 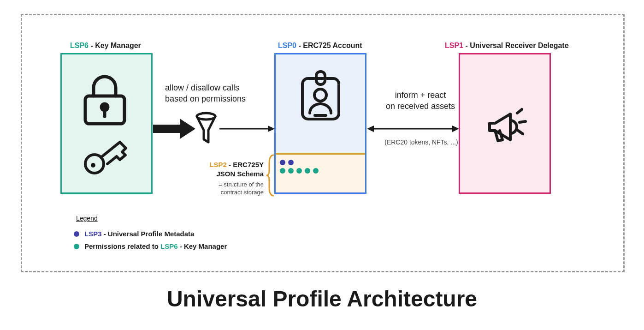 I want to click on arrow-lsp0-lsp1-bidirectional, so click(x=413, y=130).